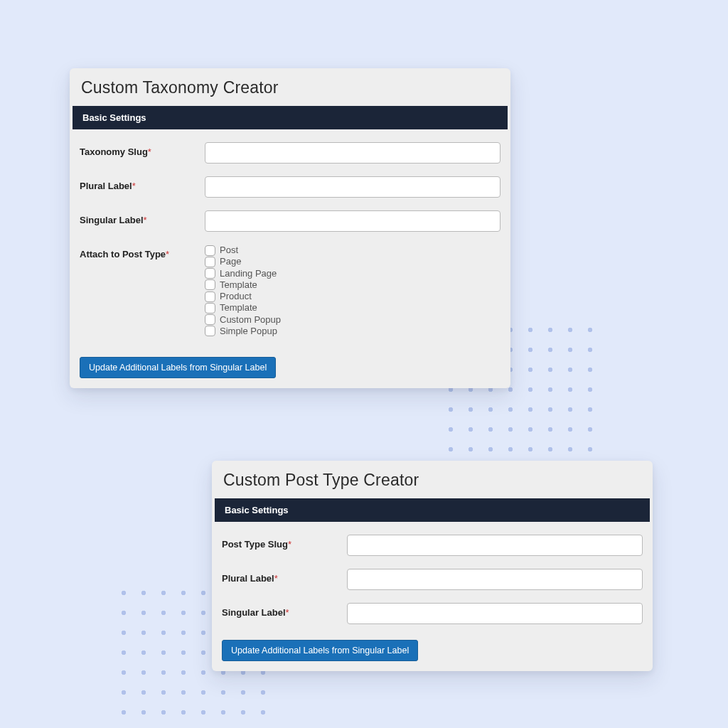 The width and height of the screenshot is (728, 728). Describe the element at coordinates (243, 291) in the screenshot. I see `post-type-checklist: Post Page Landing Page Template Product …` at that location.